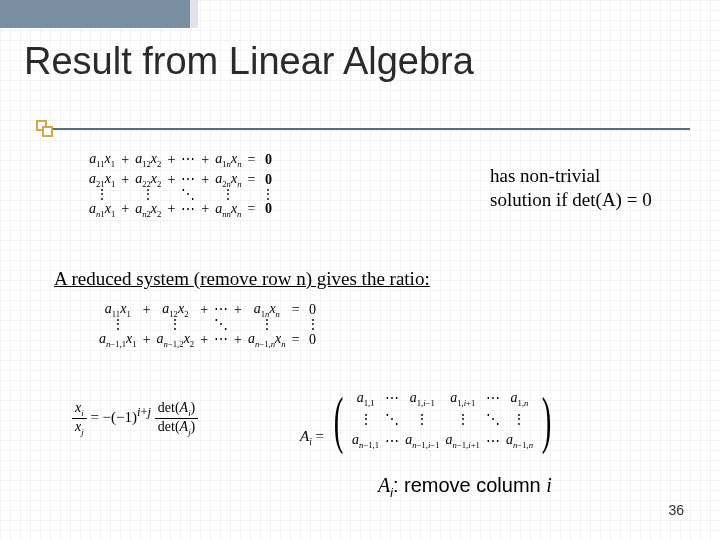  I want to click on slide-title: Result from Linear Algebra, so click(249, 62).